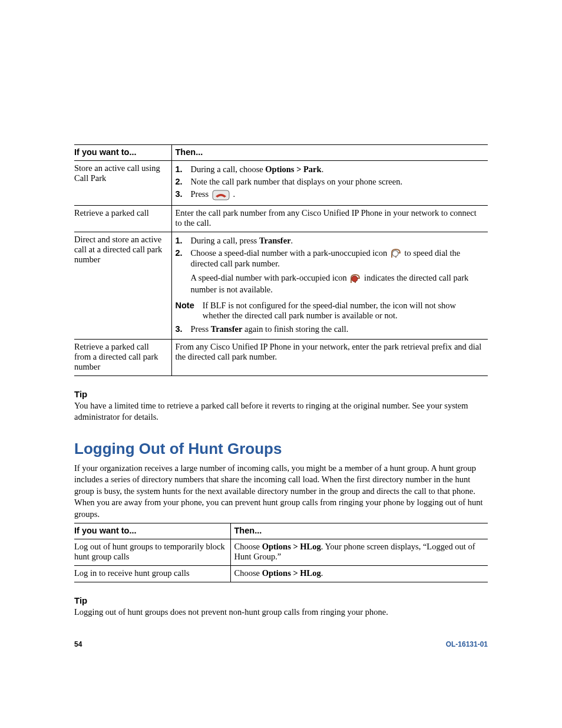  Describe the element at coordinates (152, 574) in the screenshot. I see `row-label: Log in to receive hunt group calls` at that location.